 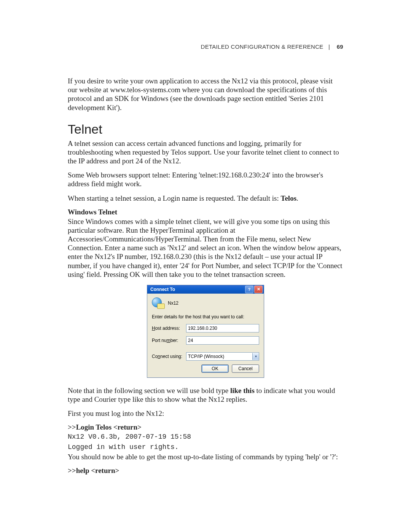 I want to click on port-label-pre: Port nu, so click(x=159, y=340).